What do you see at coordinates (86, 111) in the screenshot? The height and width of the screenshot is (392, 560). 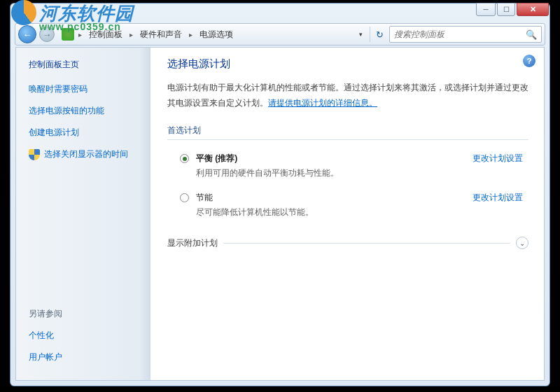 I see `sidebar-link-power-button: 选择电源按钮的功能` at bounding box center [86, 111].